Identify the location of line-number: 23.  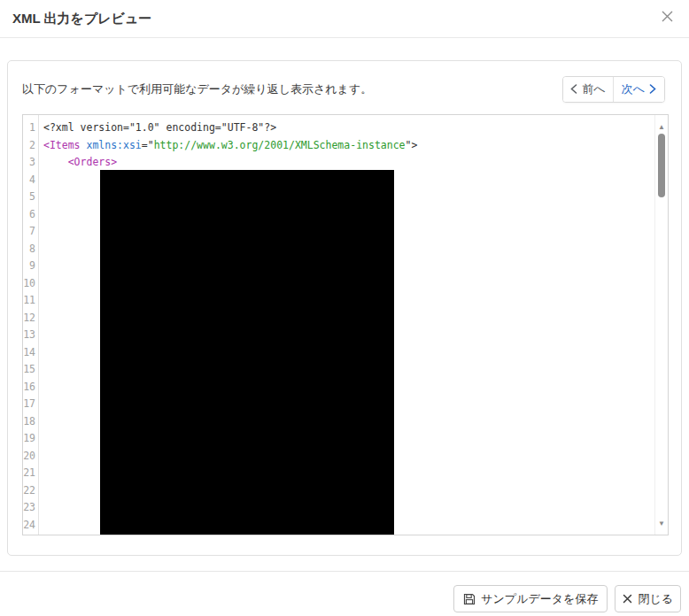
(30, 508).